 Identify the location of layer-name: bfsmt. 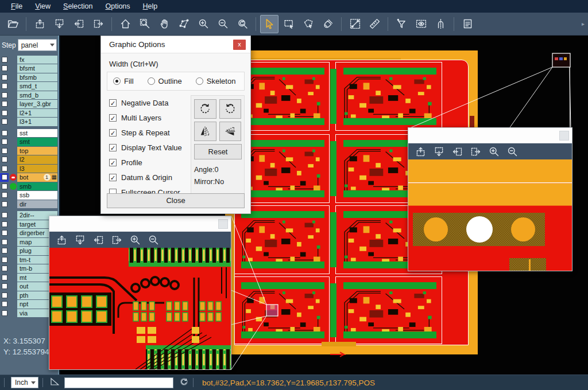
(37, 69).